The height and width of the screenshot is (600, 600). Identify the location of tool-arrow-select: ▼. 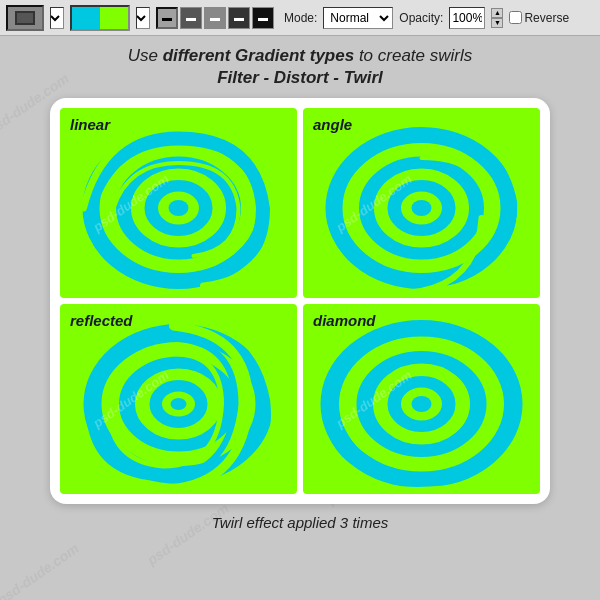
(57, 18).